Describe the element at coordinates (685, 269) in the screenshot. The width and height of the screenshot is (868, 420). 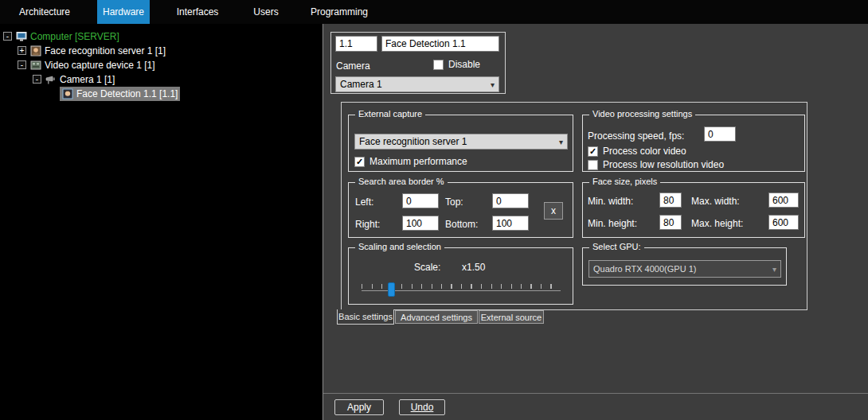
I see `gpu-select: Quadro RTX 4000(GPU 1) ▾` at that location.